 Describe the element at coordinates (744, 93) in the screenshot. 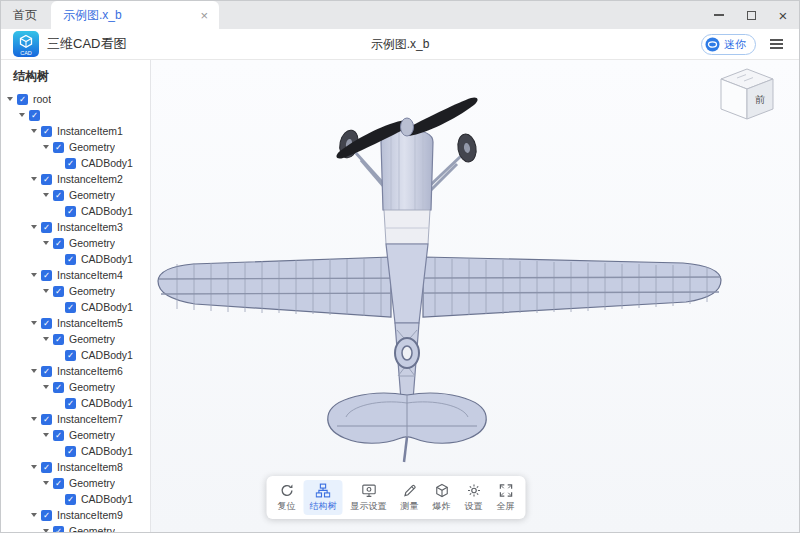

I see `view-orientation-cube: 前` at that location.